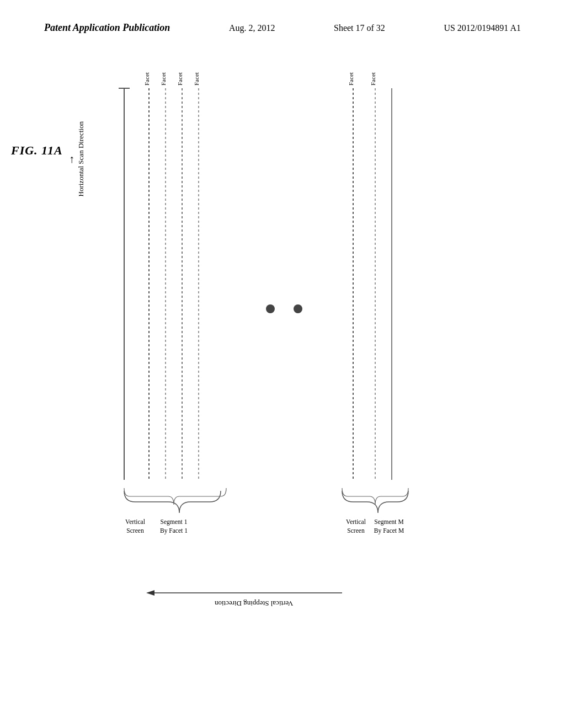  Describe the element at coordinates (282, 28) in the screenshot. I see `page-header: Patent Application Publication Aug. 2, 2…` at that location.